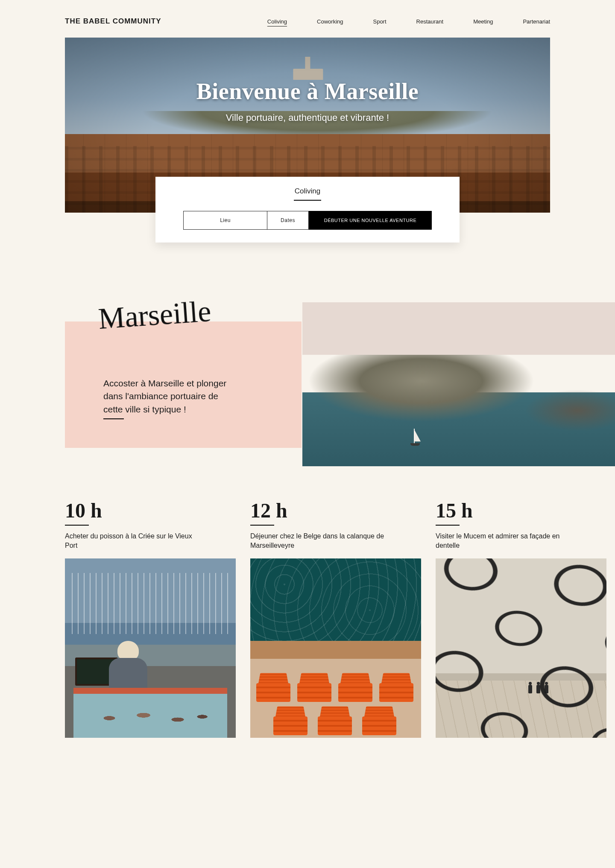 The height and width of the screenshot is (868, 615). What do you see at coordinates (536, 21) in the screenshot?
I see `nav-partenariat: Partenariat` at bounding box center [536, 21].